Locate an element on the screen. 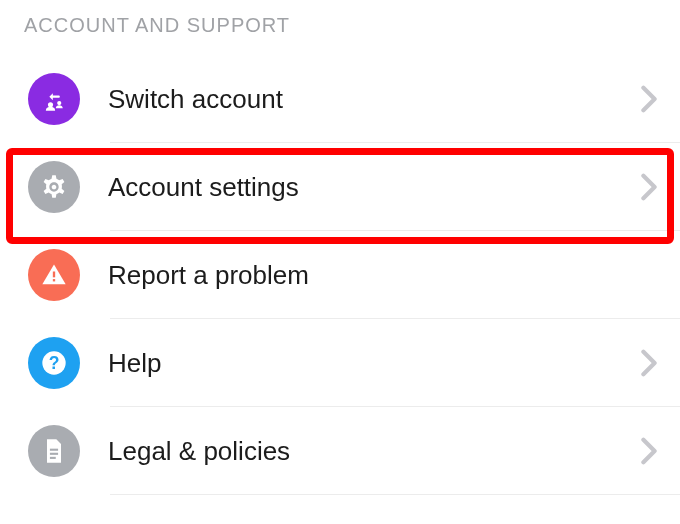 This screenshot has height=524, width=680. alert-icon is located at coordinates (54, 275).